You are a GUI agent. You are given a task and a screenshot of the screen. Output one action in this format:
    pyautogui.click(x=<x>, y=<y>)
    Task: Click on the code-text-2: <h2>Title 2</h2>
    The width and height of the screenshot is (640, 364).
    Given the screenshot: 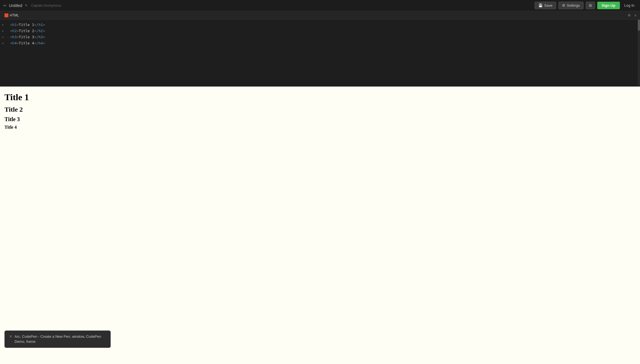 What is the action you would take?
    pyautogui.click(x=27, y=31)
    